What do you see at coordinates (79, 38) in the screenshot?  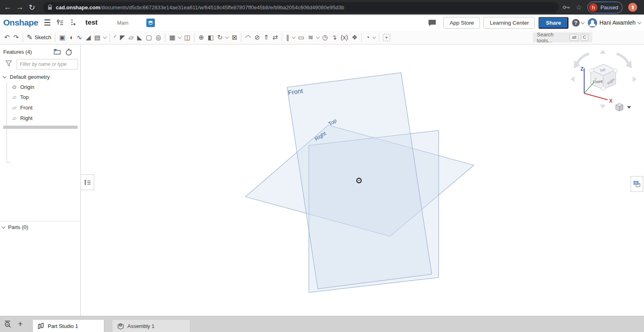 I see `sweep-icon: ∿` at bounding box center [79, 38].